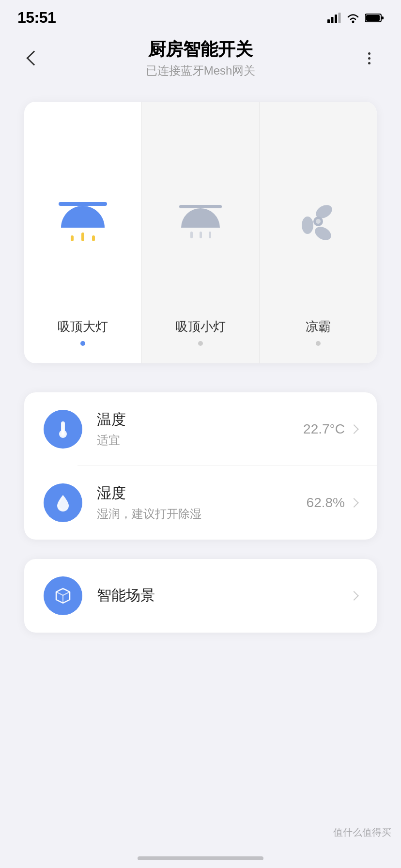 The width and height of the screenshot is (401, 868). Describe the element at coordinates (200, 56) in the screenshot. I see `header: 厨房智能开关 已连接蓝牙Mesh网关` at that location.